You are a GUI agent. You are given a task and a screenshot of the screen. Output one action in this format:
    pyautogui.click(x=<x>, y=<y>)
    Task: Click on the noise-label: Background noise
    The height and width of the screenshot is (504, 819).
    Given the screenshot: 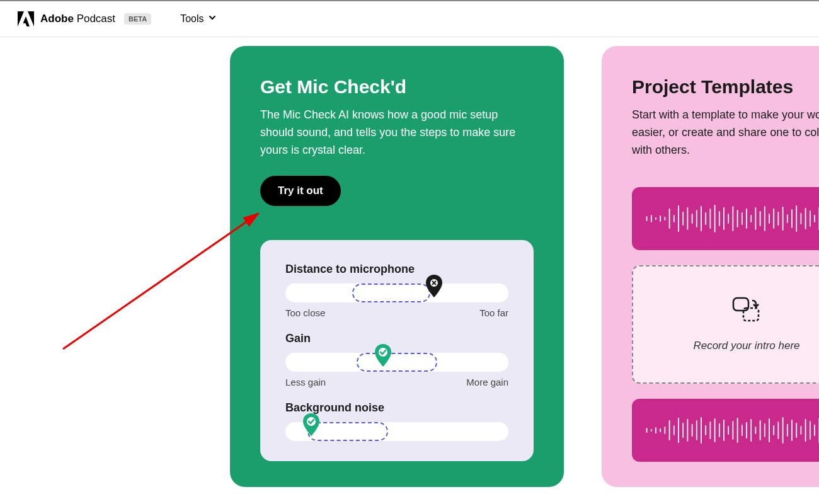 What is the action you would take?
    pyautogui.click(x=397, y=408)
    